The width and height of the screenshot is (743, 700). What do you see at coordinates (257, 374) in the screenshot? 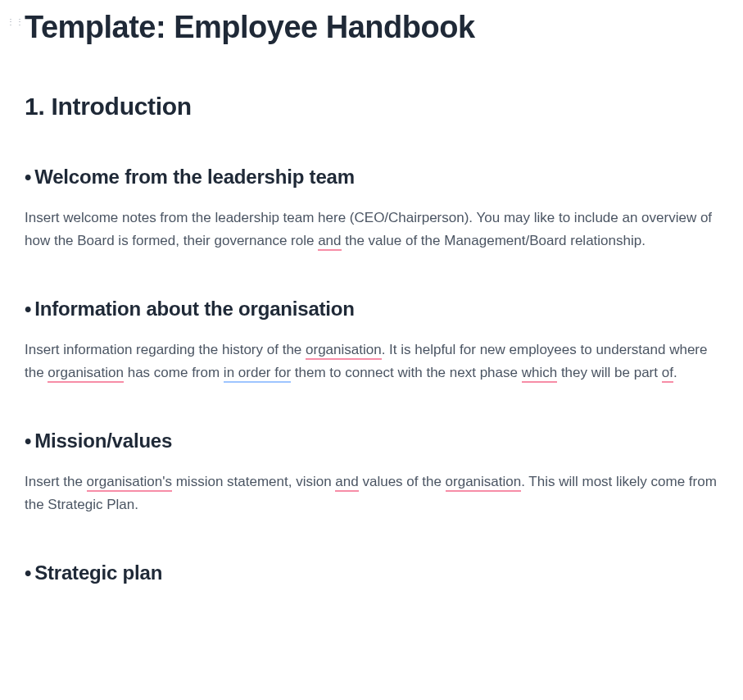
I see `grammar-underline: in order for` at bounding box center [257, 374].